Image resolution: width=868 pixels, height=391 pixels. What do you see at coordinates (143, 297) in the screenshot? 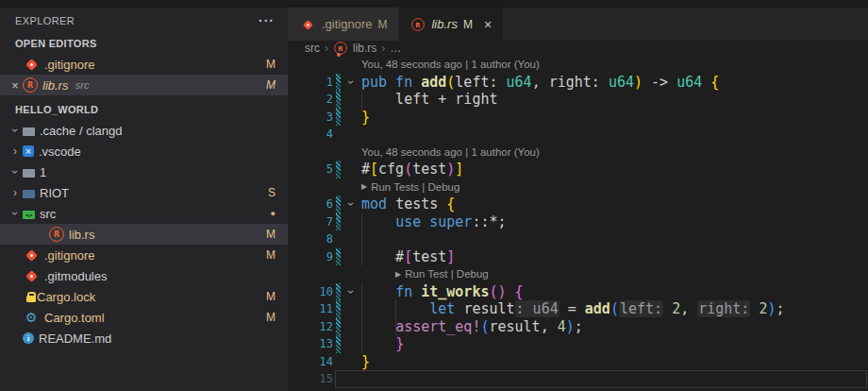
I see `tree-item-cargo-lock: Cargo.lockM` at bounding box center [143, 297].